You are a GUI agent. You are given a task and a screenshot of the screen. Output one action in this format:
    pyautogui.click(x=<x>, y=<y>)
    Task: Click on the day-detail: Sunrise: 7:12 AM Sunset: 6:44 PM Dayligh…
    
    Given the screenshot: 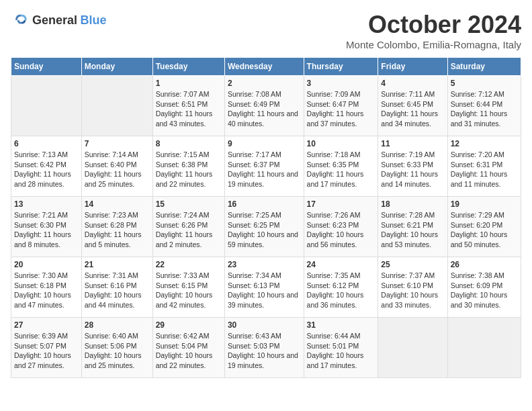 What is the action you would take?
    pyautogui.click(x=484, y=109)
    